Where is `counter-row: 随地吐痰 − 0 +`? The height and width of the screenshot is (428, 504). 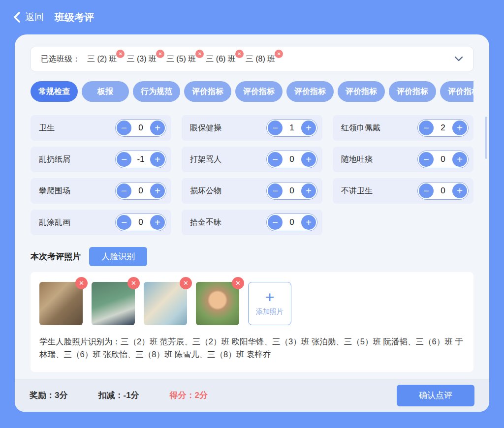 counter-row: 随地吐痰 − 0 + is located at coordinates (403, 159).